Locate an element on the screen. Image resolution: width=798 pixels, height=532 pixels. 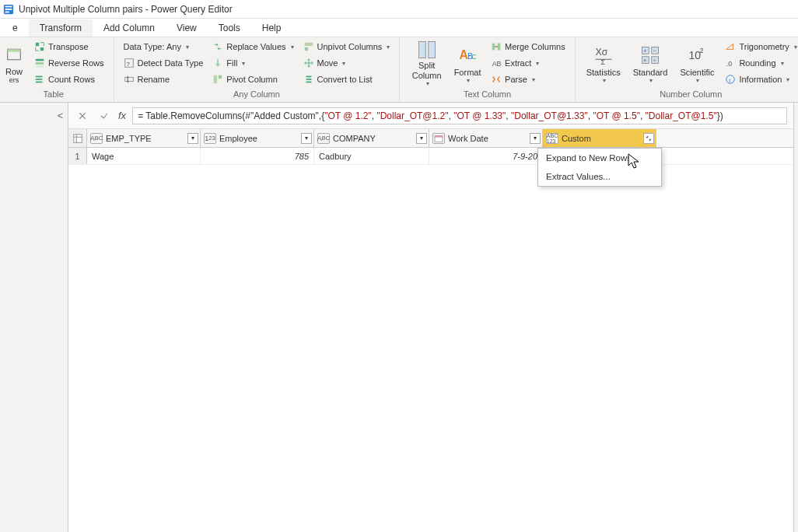
formula-accept-button is located at coordinates (104, 116).